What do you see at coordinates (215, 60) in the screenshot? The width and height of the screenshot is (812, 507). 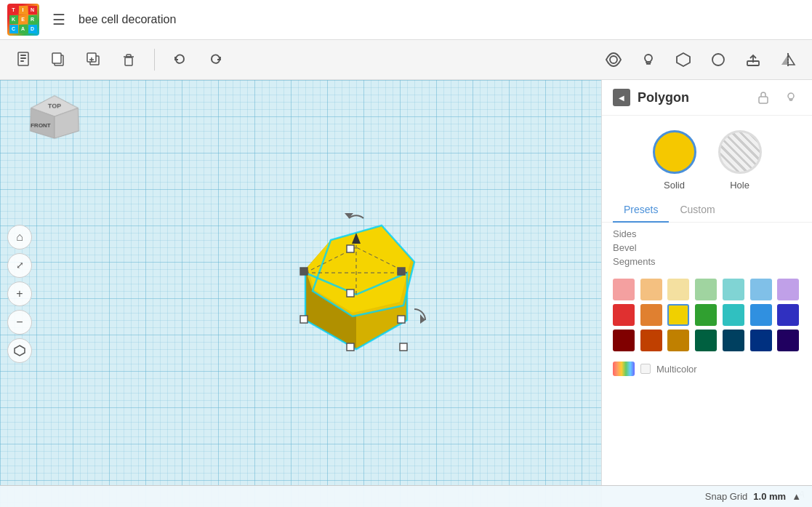 I see `redo-button` at bounding box center [215, 60].